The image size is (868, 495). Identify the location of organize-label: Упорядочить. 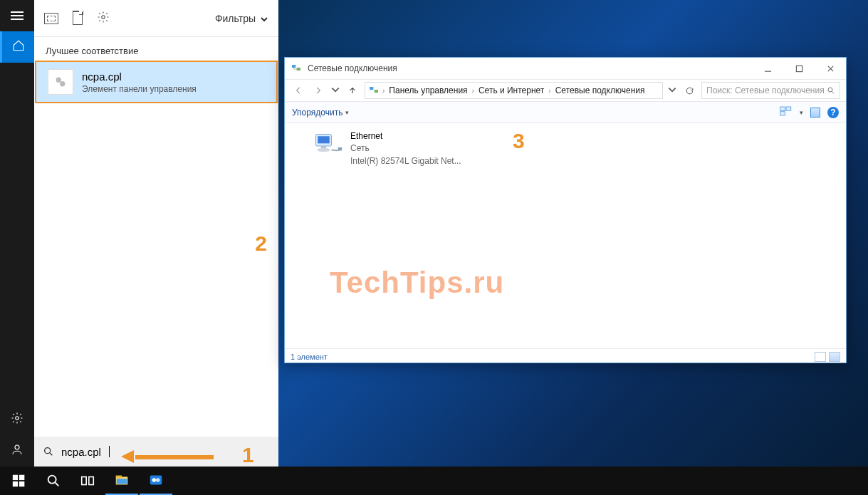
(318, 113).